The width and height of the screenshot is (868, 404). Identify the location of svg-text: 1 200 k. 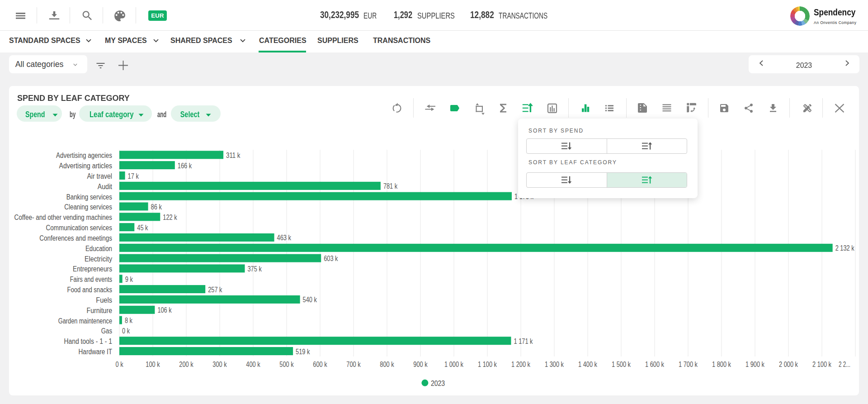
(521, 365).